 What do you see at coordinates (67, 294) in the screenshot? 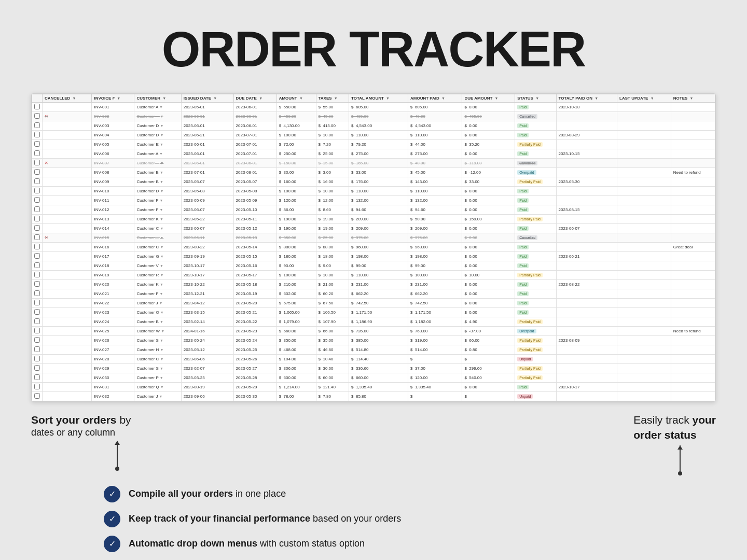
I see `row-cancelled` at bounding box center [67, 294].